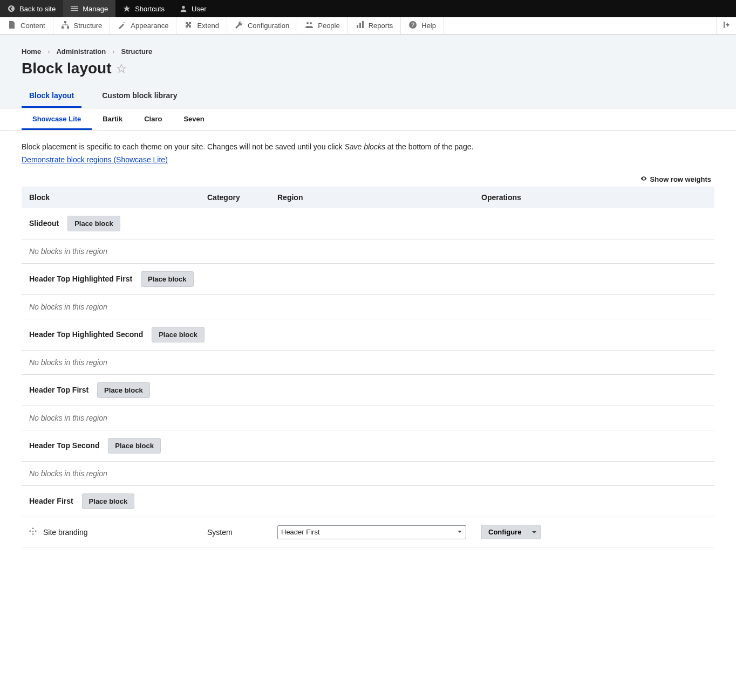 The height and width of the screenshot is (700, 736). Describe the element at coordinates (194, 119) in the screenshot. I see `theme-tab-seven: Seven` at that location.